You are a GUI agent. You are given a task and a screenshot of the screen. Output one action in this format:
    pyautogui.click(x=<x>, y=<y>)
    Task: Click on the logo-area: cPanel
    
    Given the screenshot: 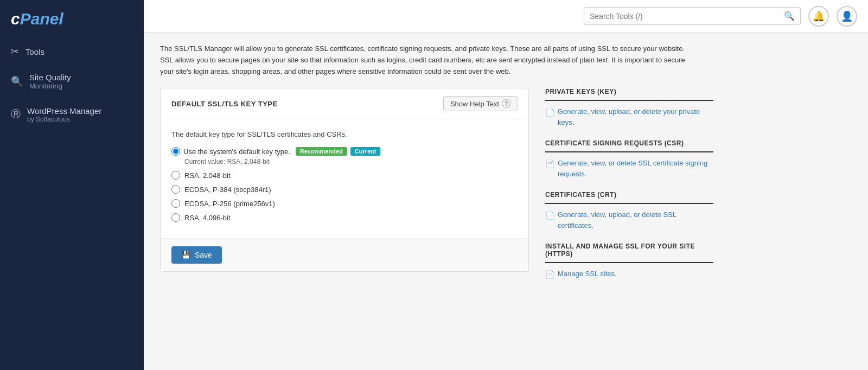 What is the action you would take?
    pyautogui.click(x=72, y=19)
    